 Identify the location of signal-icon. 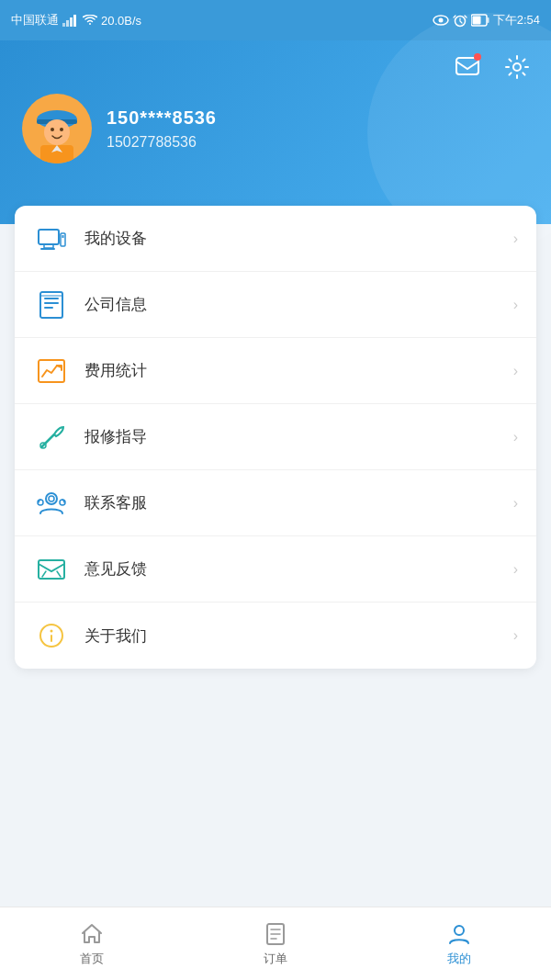
(71, 20).